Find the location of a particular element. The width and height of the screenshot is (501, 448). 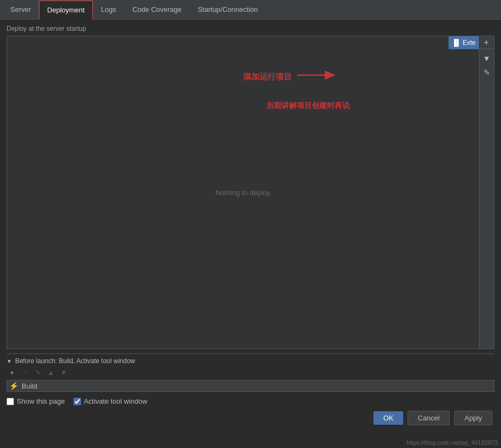

exte-label: Exte is located at coordinates (469, 43).